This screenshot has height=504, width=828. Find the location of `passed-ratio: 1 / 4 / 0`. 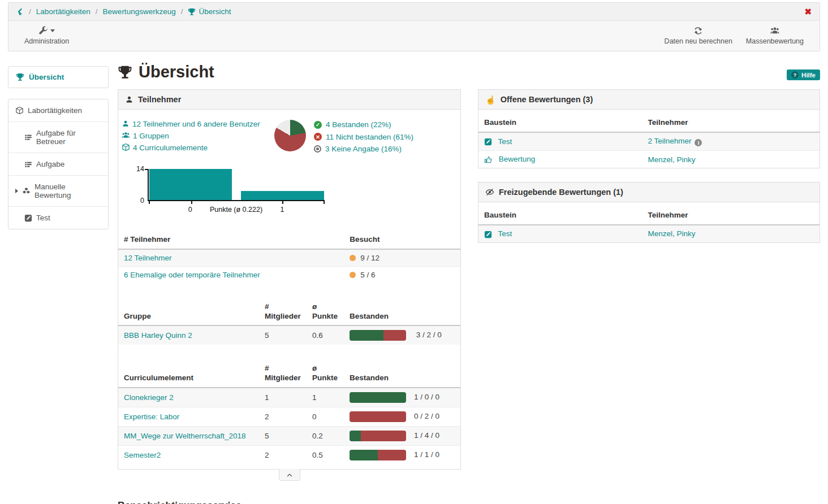

passed-ratio: 1 / 4 / 0 is located at coordinates (426, 435).